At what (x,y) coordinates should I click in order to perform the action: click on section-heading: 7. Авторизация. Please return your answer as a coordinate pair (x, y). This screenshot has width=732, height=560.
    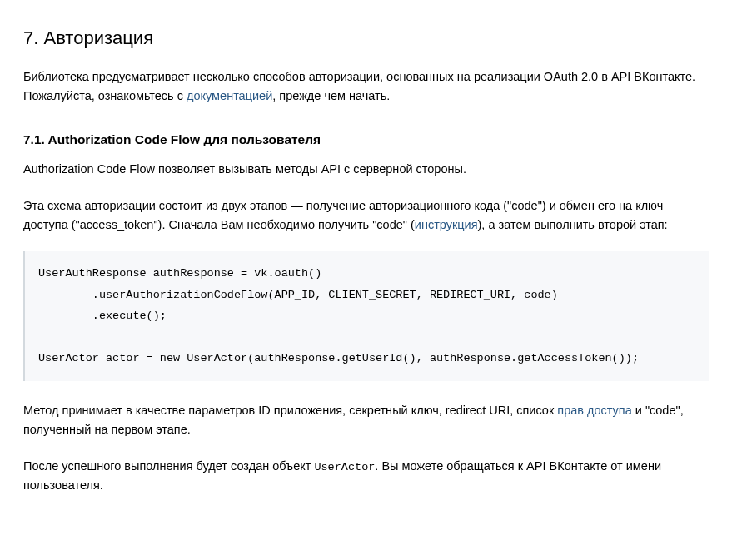
    Looking at the image, I should click on (366, 38).